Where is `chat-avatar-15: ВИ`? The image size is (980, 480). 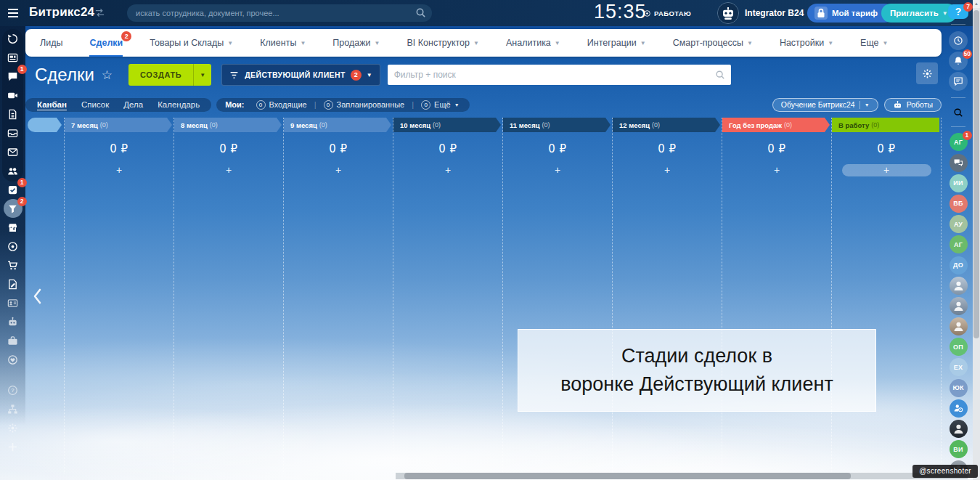 chat-avatar-15: ВИ is located at coordinates (958, 449).